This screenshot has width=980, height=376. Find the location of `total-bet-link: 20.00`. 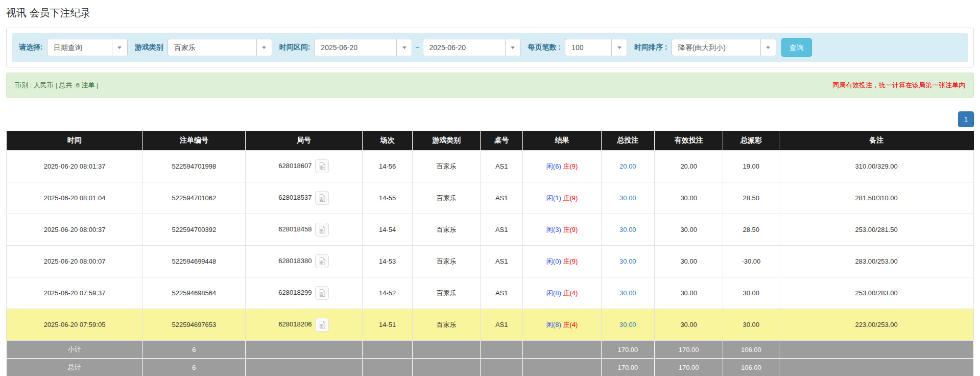

total-bet-link: 20.00 is located at coordinates (628, 167).